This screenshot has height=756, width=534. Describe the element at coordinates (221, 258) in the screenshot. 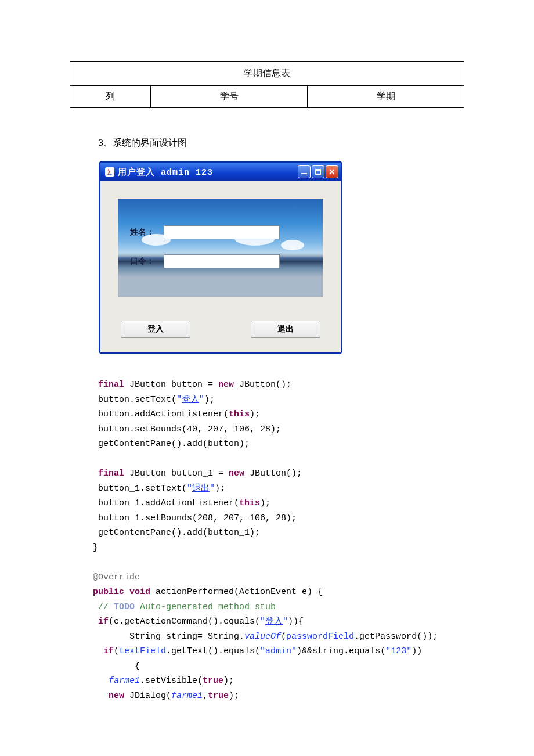

I see `login-window: 用户登入 admin 123 ✕ 姓名： 口令： 登入 退出` at that location.